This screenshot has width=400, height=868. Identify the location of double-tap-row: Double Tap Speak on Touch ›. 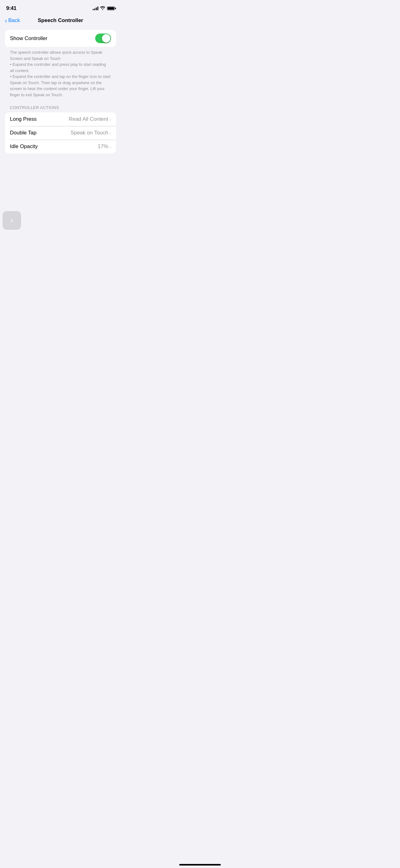
(61, 133).